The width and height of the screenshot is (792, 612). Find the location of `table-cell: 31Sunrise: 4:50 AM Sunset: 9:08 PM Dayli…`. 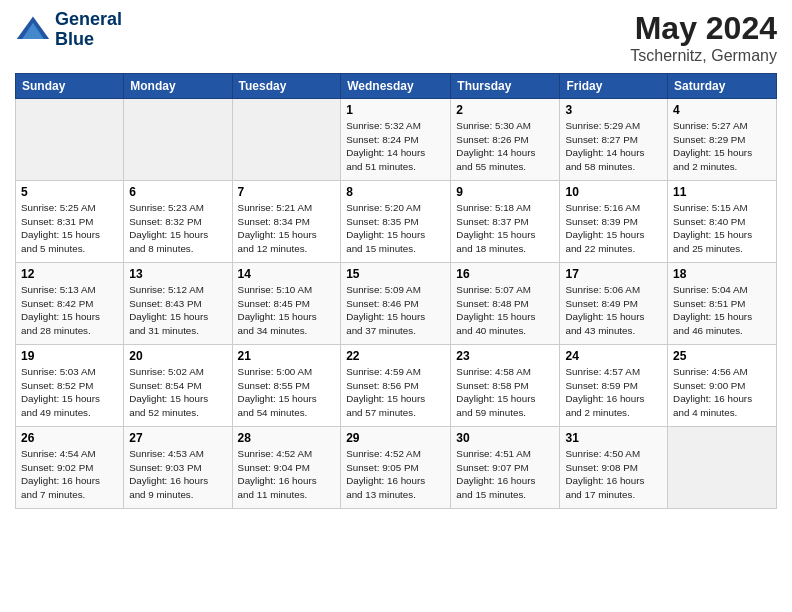

table-cell: 31Sunrise: 4:50 AM Sunset: 9:08 PM Dayli… is located at coordinates (614, 468).